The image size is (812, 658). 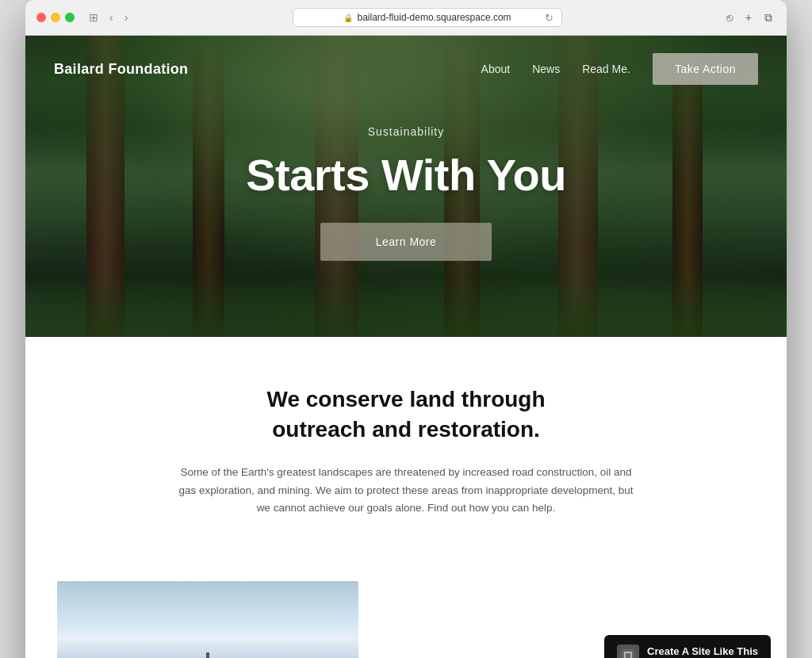 What do you see at coordinates (730, 17) in the screenshot?
I see `share-button: ⎋` at bounding box center [730, 17].